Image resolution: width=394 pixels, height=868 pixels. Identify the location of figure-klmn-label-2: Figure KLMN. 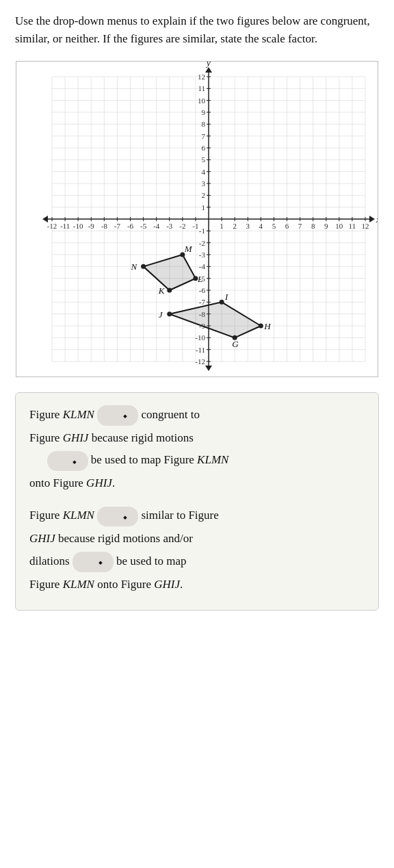
(62, 515).